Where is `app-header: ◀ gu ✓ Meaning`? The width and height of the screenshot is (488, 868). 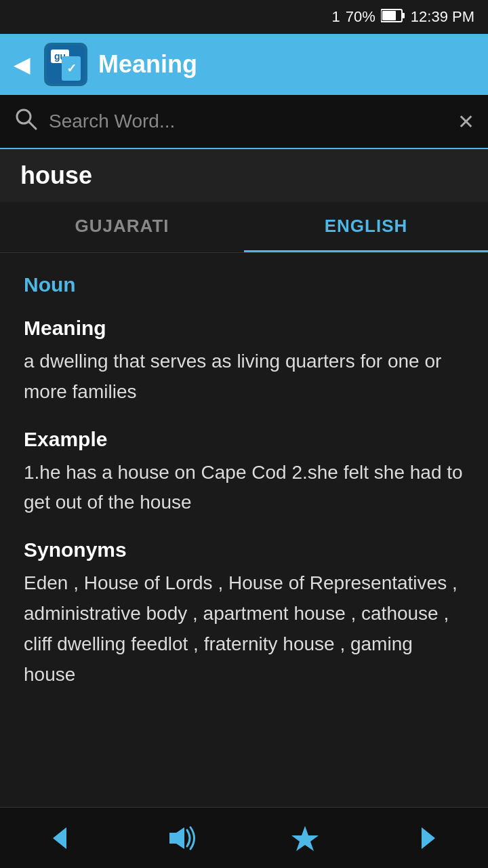
app-header: ◀ gu ✓ Meaning is located at coordinates (244, 64).